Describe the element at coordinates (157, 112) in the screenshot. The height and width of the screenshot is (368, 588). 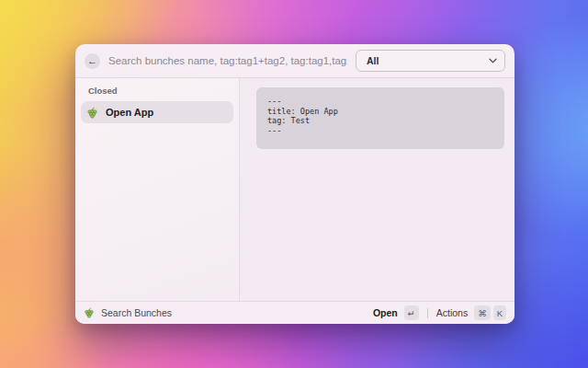
I see `list-item-open-app: Open App` at that location.